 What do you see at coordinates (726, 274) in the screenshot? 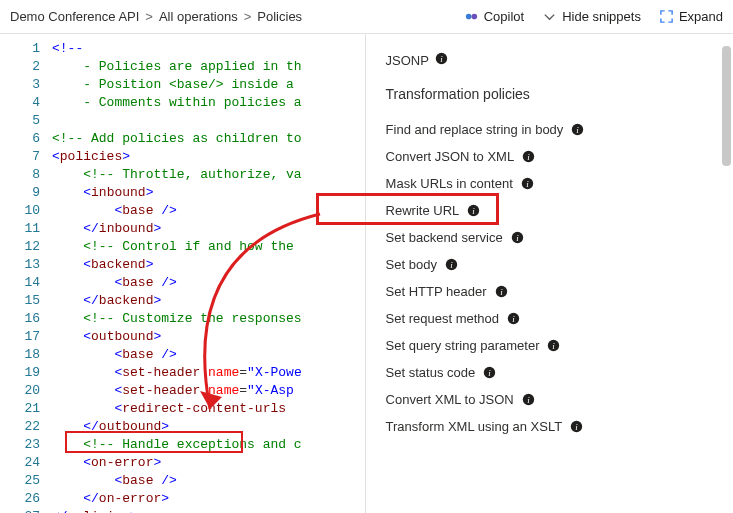
I see `scrollbar` at bounding box center [726, 274].